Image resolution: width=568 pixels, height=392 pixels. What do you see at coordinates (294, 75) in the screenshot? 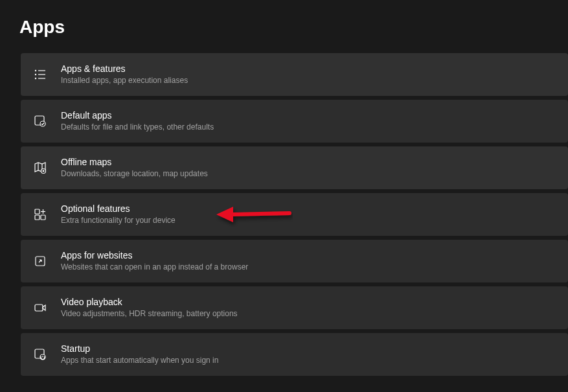
I see `settings-item-apps-features: Apps & features Installed apps, app exec…` at bounding box center [294, 75].